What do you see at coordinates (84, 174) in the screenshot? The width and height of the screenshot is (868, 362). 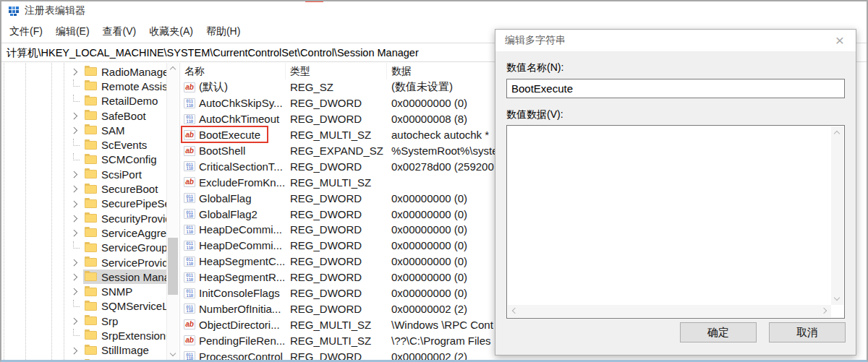 I see `tree-item-scsiport: ScsiPort` at bounding box center [84, 174].